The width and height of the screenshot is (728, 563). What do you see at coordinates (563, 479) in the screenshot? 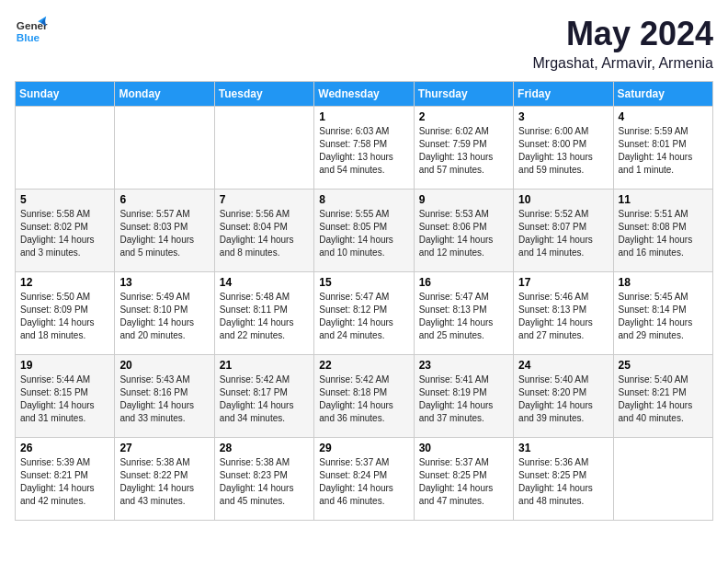
I see `calendar-cell: 31Sunrise: 5:36 AM Sunset: 8:25 PM Dayli…` at bounding box center [563, 479].